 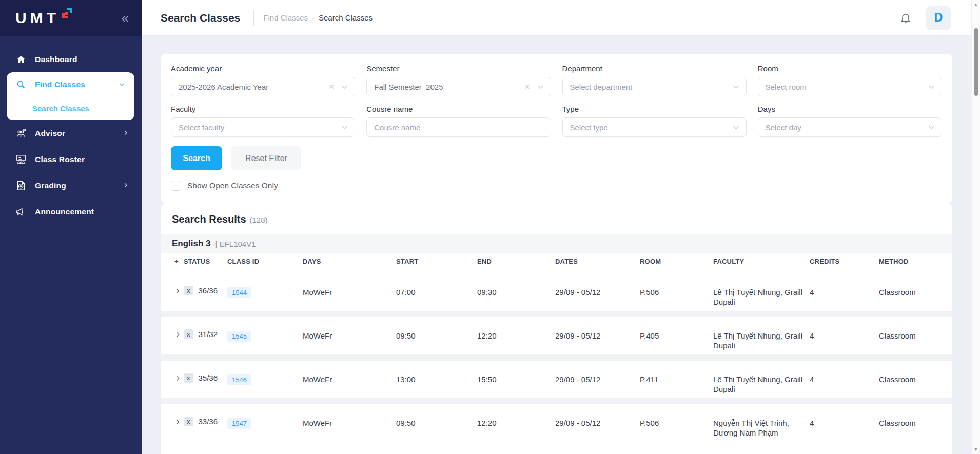 What do you see at coordinates (179, 262) in the screenshot?
I see `expand-all-header: +` at bounding box center [179, 262].